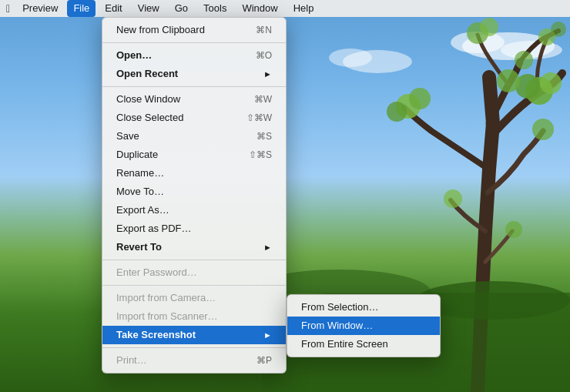 The width and height of the screenshot is (570, 392). What do you see at coordinates (179, 118) in the screenshot?
I see `menu-item-close-selected-label: Close Selected` at bounding box center [179, 118].